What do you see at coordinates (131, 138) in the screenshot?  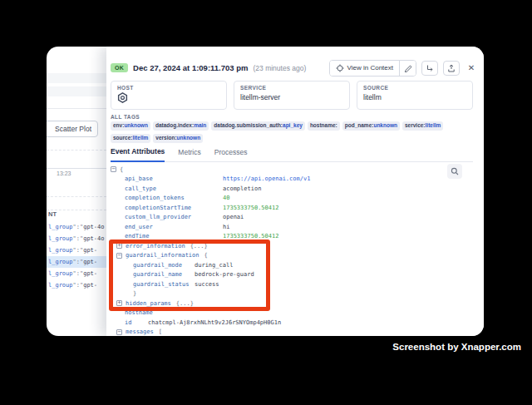 I see `tag-pill: source:litellm` at bounding box center [131, 138].